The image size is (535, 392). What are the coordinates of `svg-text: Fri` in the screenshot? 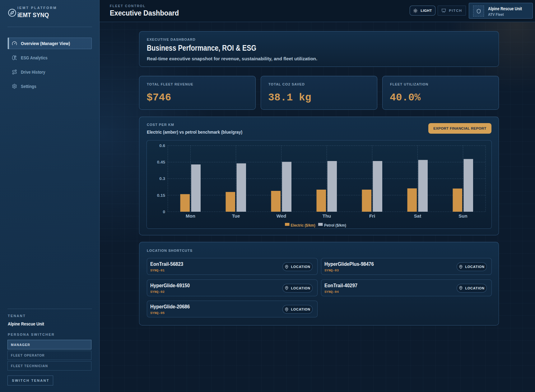 It's located at (372, 216).